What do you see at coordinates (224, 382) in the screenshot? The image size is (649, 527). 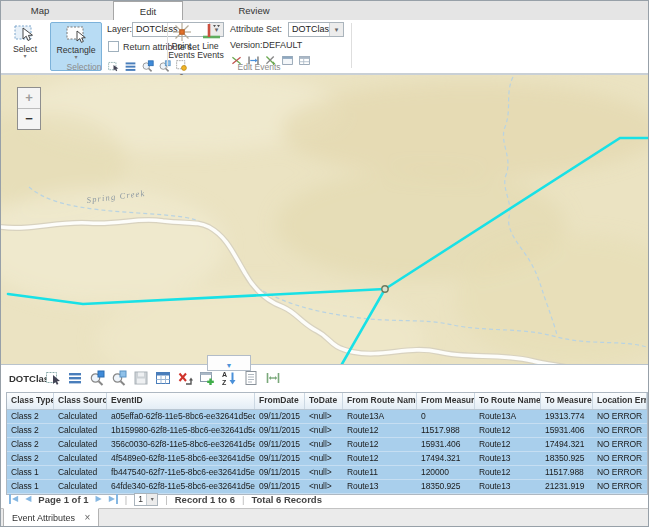 I see `svg-text: Z` at bounding box center [224, 382].